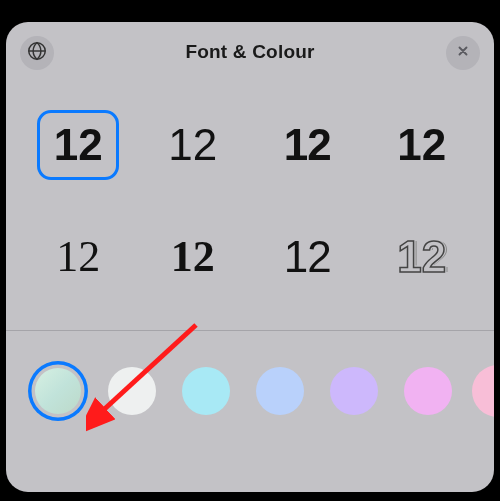  What do you see at coordinates (280, 391) in the screenshot?
I see `color-swatch-blue` at bounding box center [280, 391].